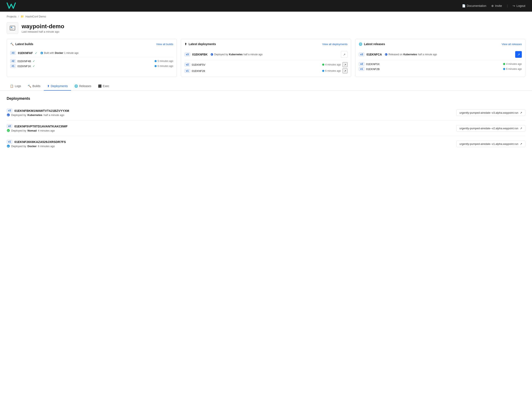  What do you see at coordinates (521, 144) in the screenshot?
I see `ext-arrow-v1: ↗` at bounding box center [521, 144].